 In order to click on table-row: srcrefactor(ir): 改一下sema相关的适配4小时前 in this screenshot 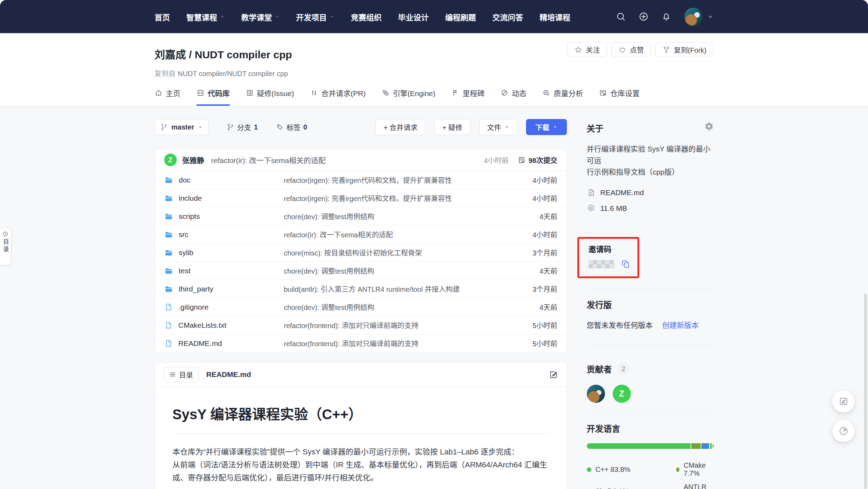, I will do `click(361, 234)`.